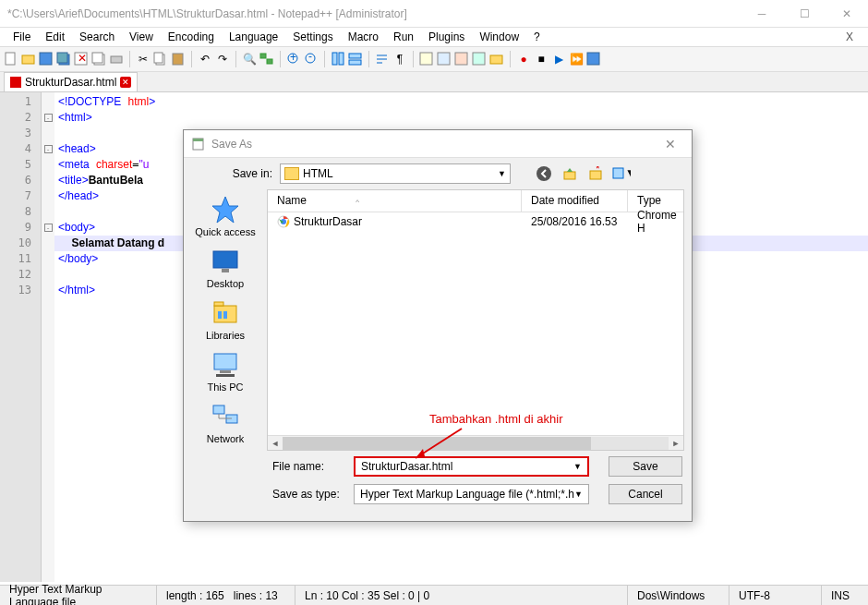  What do you see at coordinates (400, 59) in the screenshot?
I see `show-all-icon: ¶` at bounding box center [400, 59].